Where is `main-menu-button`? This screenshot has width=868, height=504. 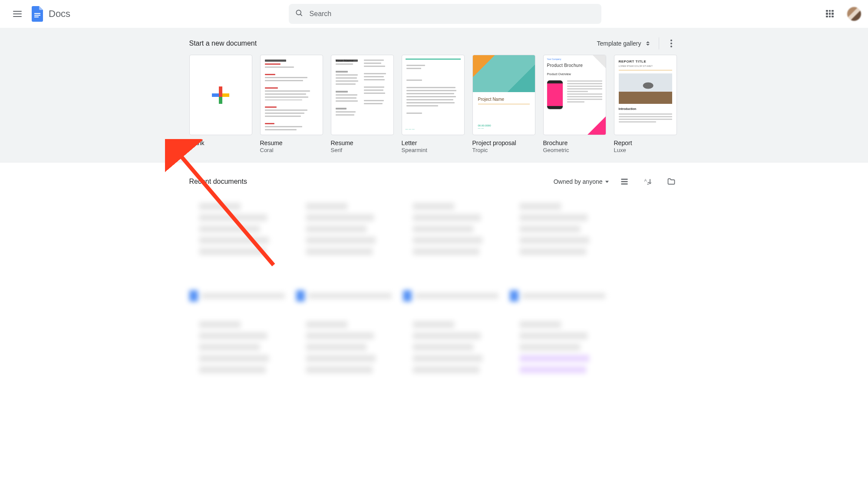
main-menu-button is located at coordinates (17, 14).